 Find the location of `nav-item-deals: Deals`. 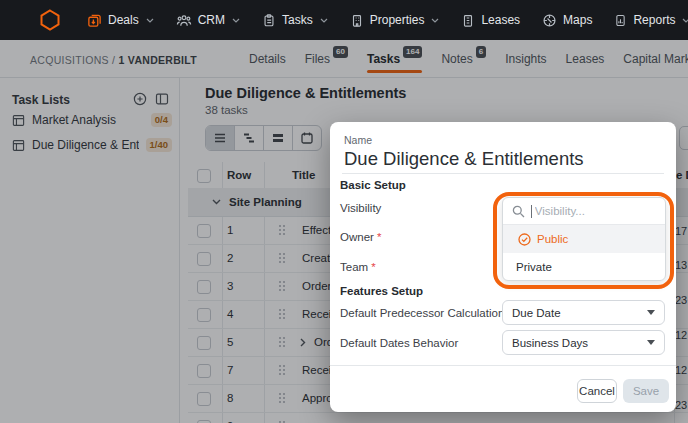

nav-item-deals: Deals is located at coordinates (120, 20).